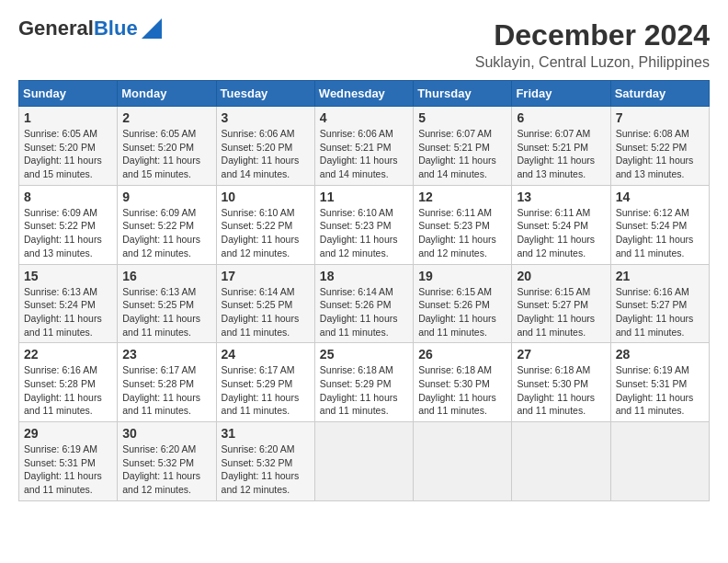 The image size is (728, 563). What do you see at coordinates (265, 304) in the screenshot?
I see `calendar-cell: 17Sunrise: 6:14 AM Sunset: 5:25 PM Dayli…` at bounding box center [265, 304].